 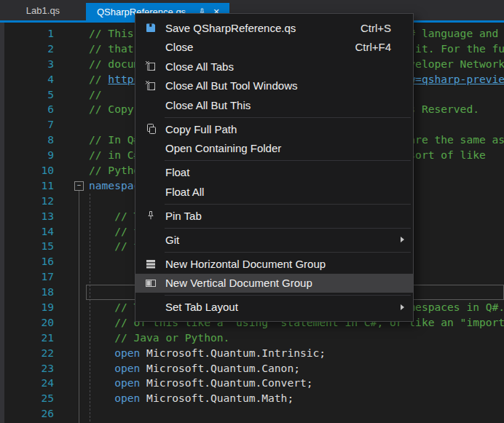 What do you see at coordinates (274, 240) in the screenshot?
I see `menu-item-git: Git` at bounding box center [274, 240].